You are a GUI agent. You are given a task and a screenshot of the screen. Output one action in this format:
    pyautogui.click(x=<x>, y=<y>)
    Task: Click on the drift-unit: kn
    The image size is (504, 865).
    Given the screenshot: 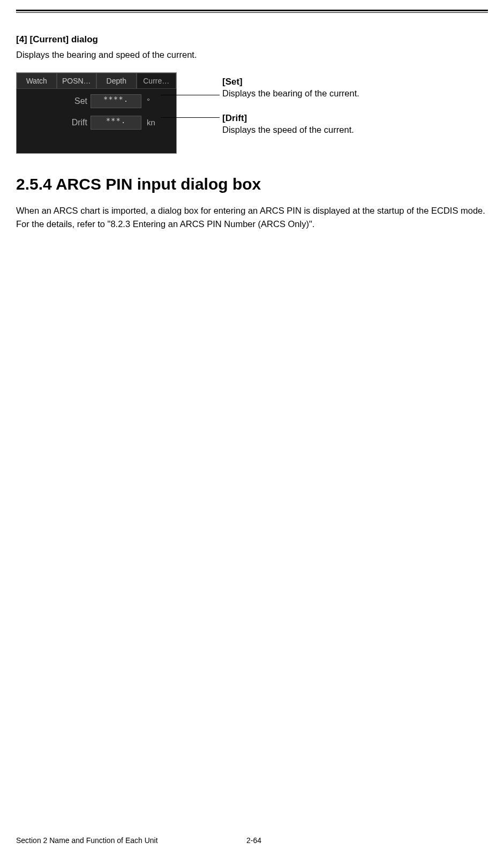 What is the action you would take?
    pyautogui.click(x=153, y=122)
    